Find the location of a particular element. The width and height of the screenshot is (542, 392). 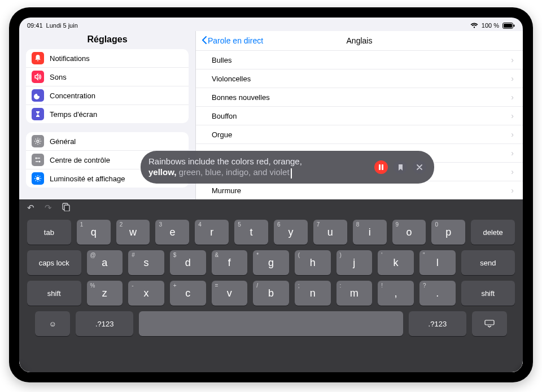

list-item: Bouffon› is located at coordinates (359, 116).